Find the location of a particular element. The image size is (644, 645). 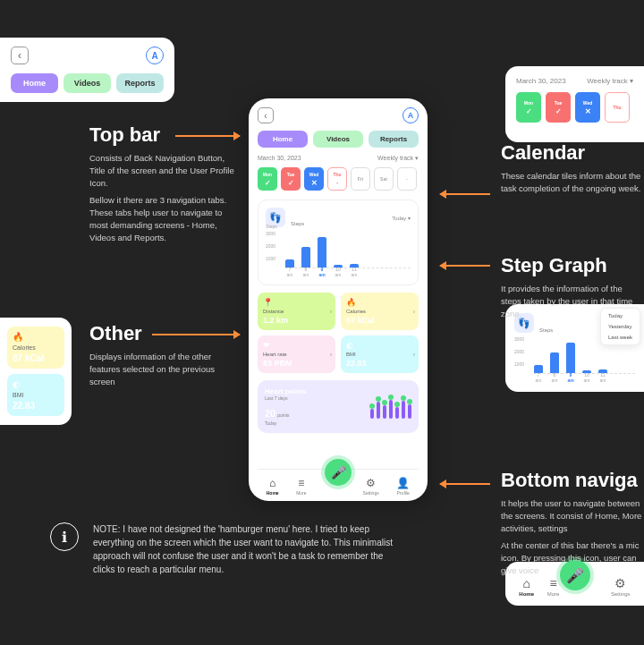

location-icon: 📍 is located at coordinates (297, 302).